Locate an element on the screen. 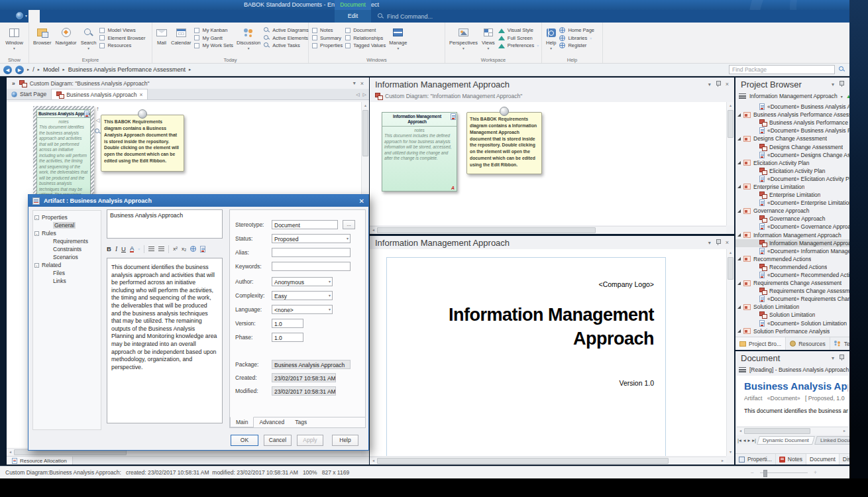 The width and height of the screenshot is (868, 497). first-page-icon: |◂ is located at coordinates (739, 440).